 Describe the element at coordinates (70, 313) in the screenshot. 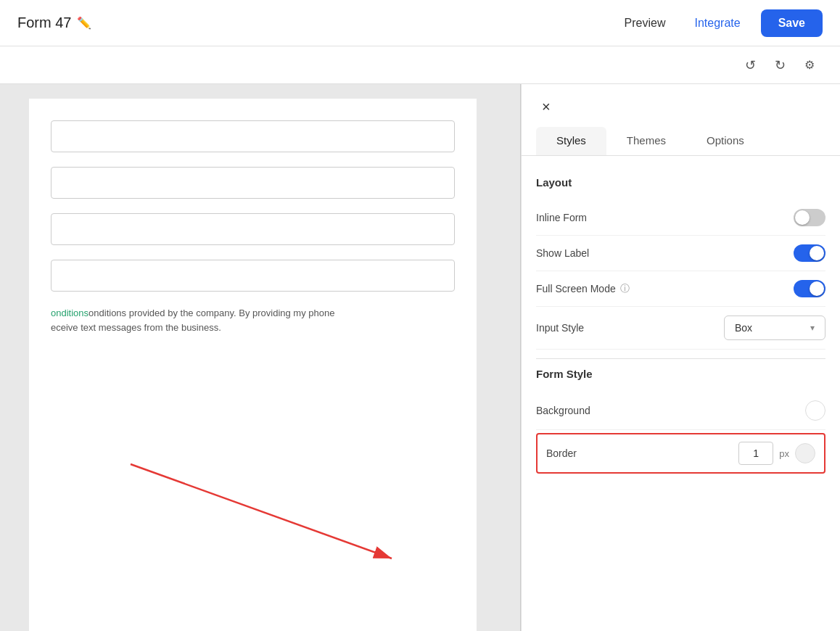

I see `terms-link: onditions` at that location.